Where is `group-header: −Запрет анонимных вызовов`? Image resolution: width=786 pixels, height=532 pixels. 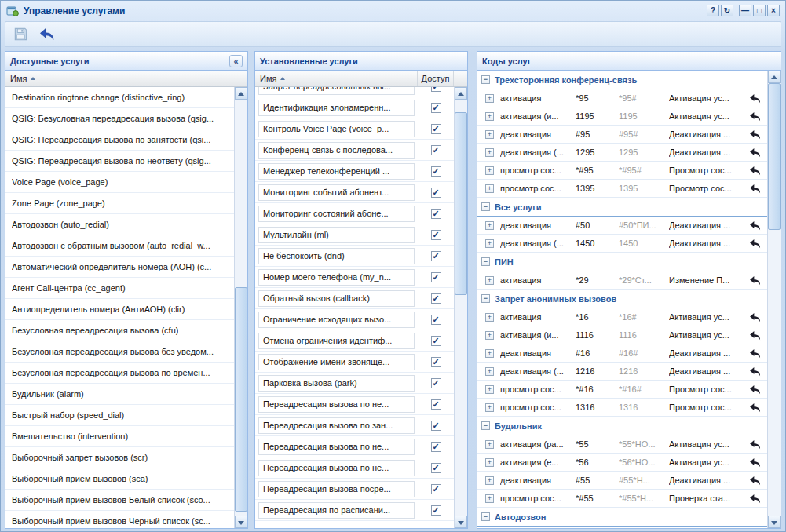
group-header: −Запрет анонимных вызовов is located at coordinates (622, 299).